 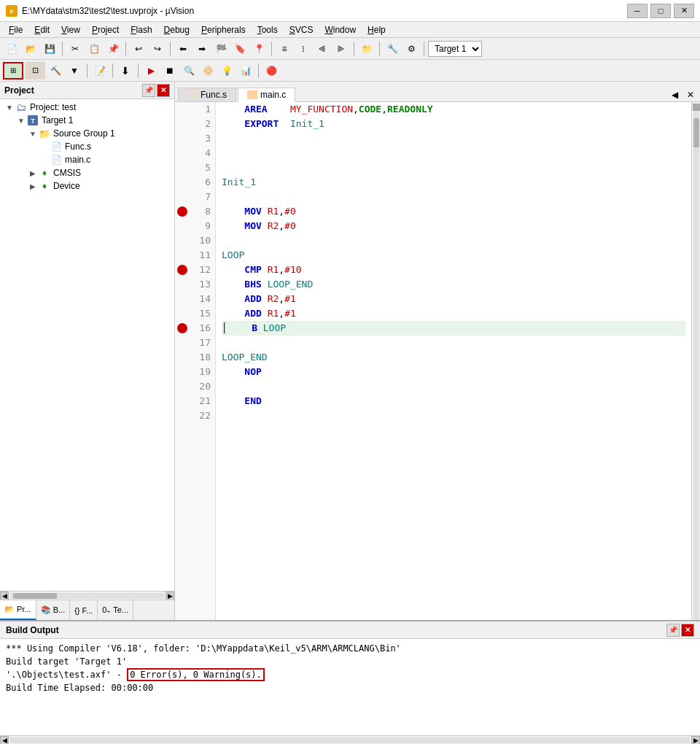 I want to click on maximize-button: □, so click(x=661, y=11).